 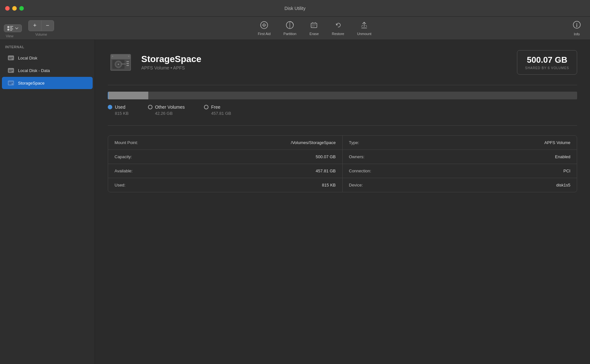 I want to click on restore-button: Restore, so click(x=338, y=28).